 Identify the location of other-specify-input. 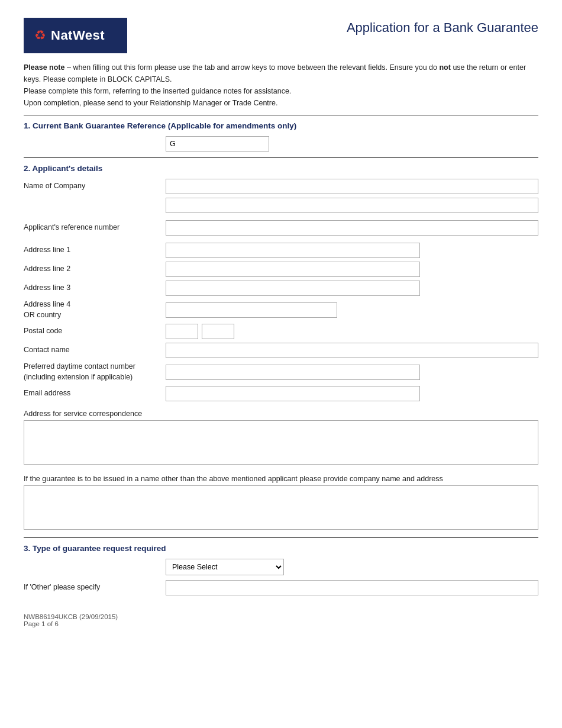
(352, 588).